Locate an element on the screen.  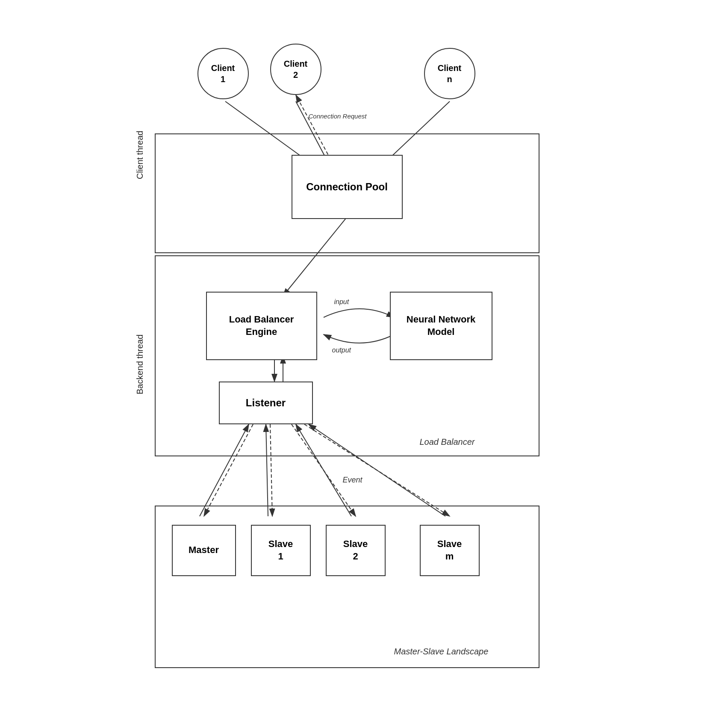
output-label: output is located at coordinates (342, 350).